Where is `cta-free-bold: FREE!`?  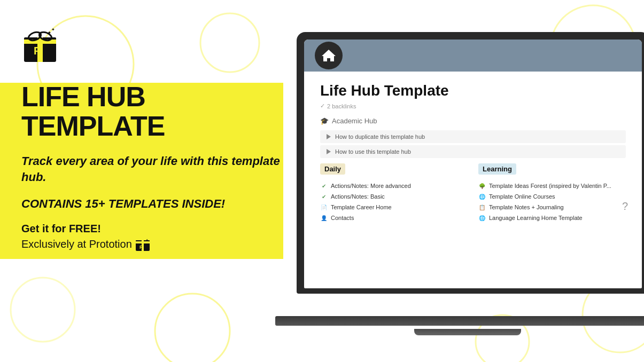 cta-free-bold: FREE! is located at coordinates (85, 229).